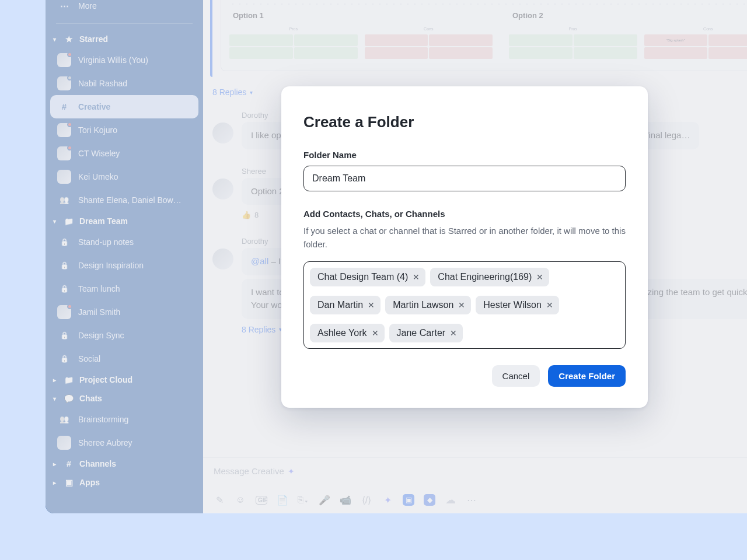  I want to click on chip-label: Ashlee York, so click(342, 333).